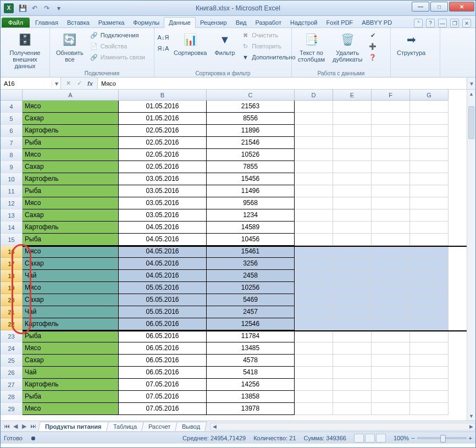  I want to click on scroll-up-icon: ▲, so click(472, 94).